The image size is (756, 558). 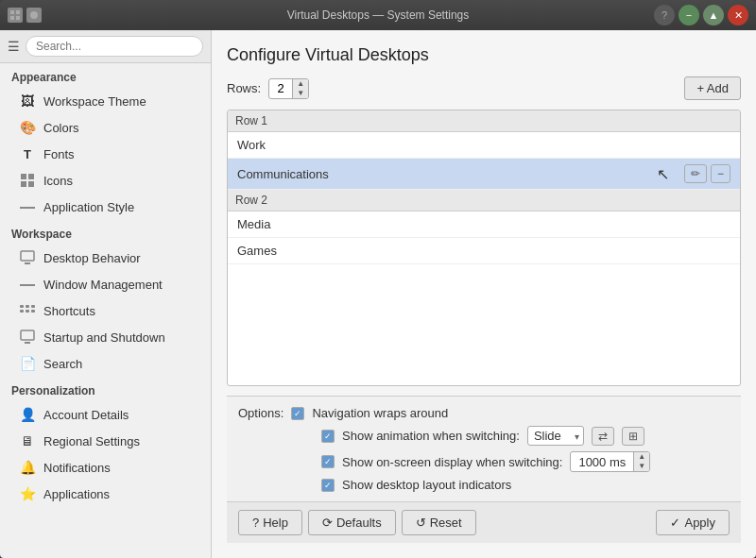 What do you see at coordinates (327, 523) in the screenshot?
I see `defaults-icon: ⟳` at bounding box center [327, 523].